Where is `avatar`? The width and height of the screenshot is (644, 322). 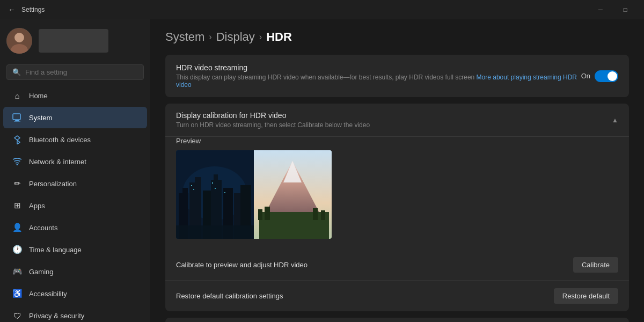 avatar is located at coordinates (19, 41).